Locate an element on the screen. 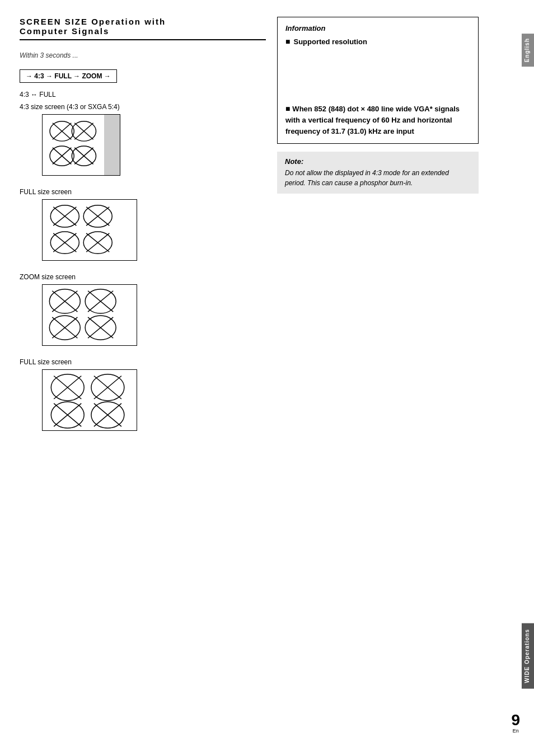 The width and height of the screenshot is (534, 756). english-tab-label: English is located at coordinates (527, 50).